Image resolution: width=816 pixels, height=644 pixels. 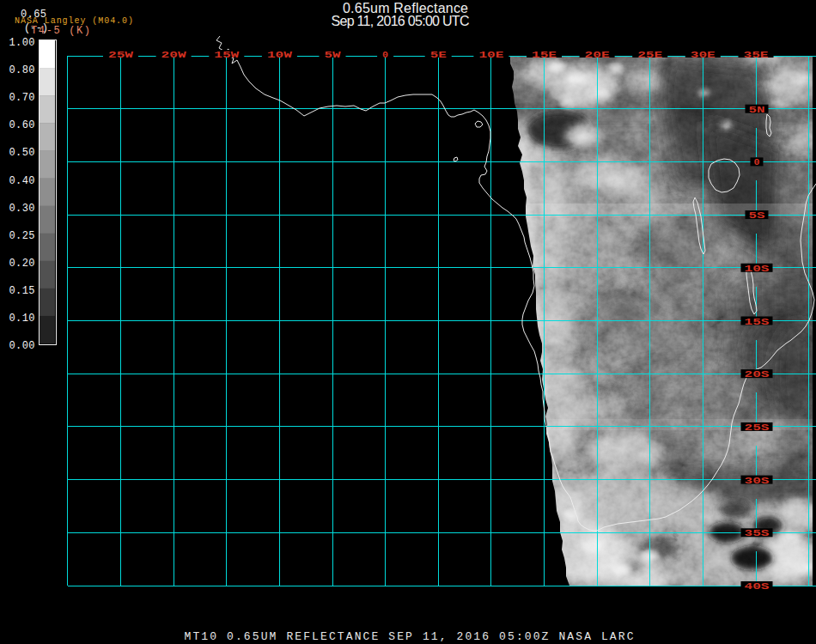 What do you see at coordinates (758, 428) in the screenshot?
I see `svg-text: 25S` at bounding box center [758, 428].